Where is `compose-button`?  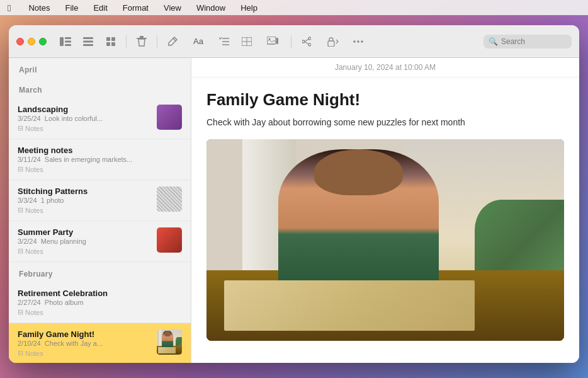
compose-button is located at coordinates (172, 42).